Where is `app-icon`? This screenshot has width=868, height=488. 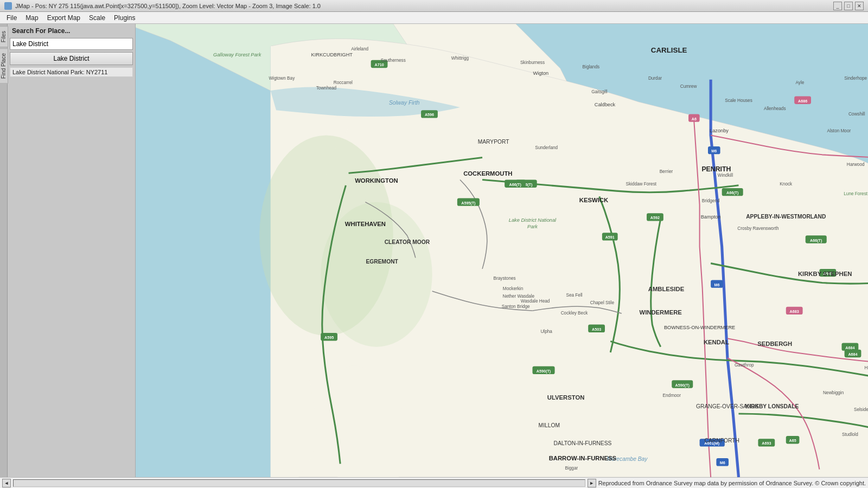 app-icon is located at coordinates (8, 6).